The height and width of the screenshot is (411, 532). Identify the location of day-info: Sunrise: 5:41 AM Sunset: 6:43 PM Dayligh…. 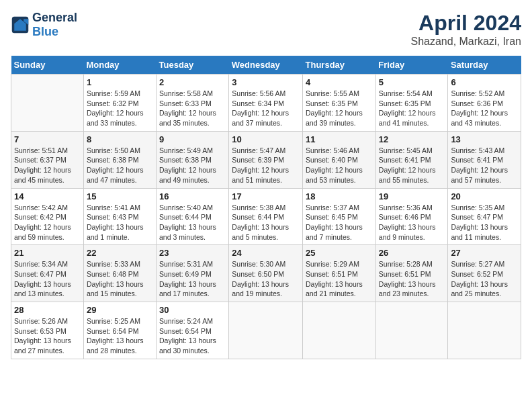
(120, 223).